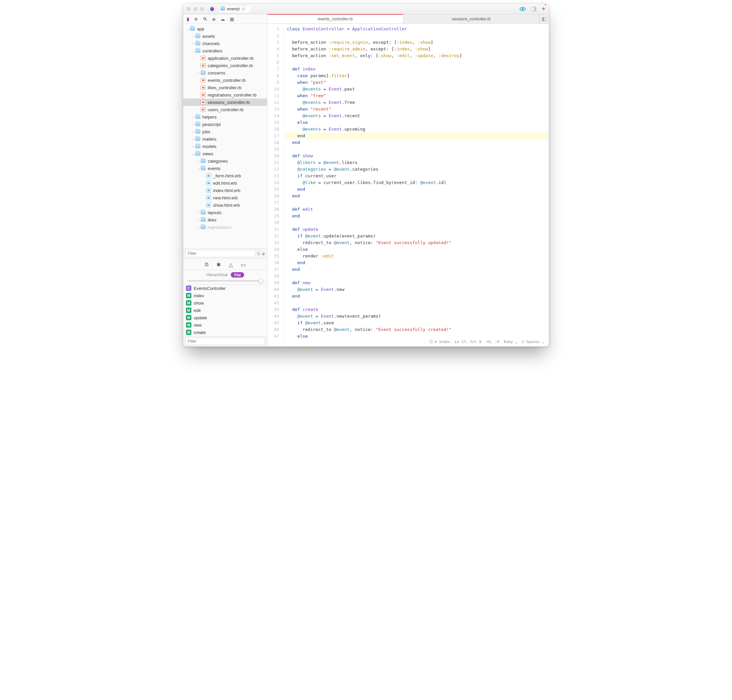 Image resolution: width=732 pixels, height=700 pixels. Describe the element at coordinates (196, 19) in the screenshot. I see `globe-icon: ⊕` at that location.